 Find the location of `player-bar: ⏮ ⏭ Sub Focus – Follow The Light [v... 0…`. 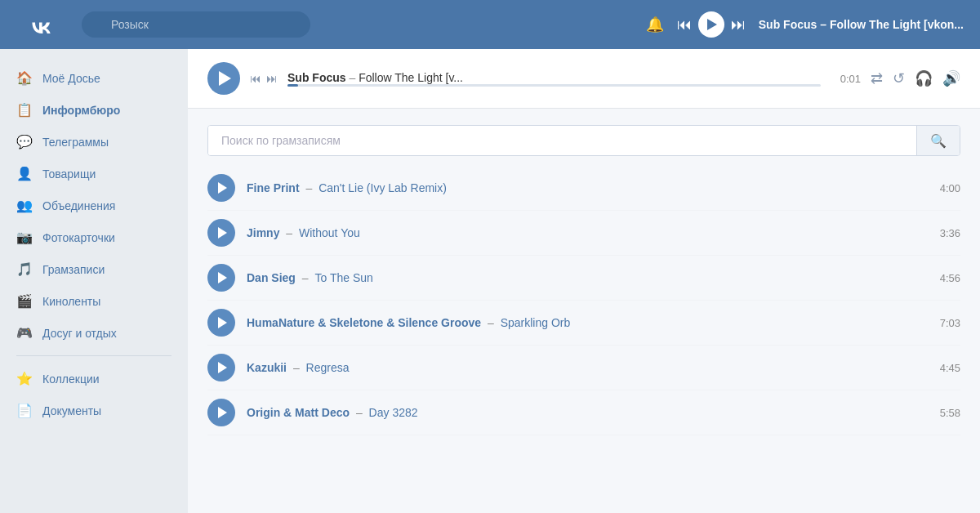

player-bar: ⏮ ⏭ Sub Focus – Follow The Light [v... 0… is located at coordinates (584, 78).